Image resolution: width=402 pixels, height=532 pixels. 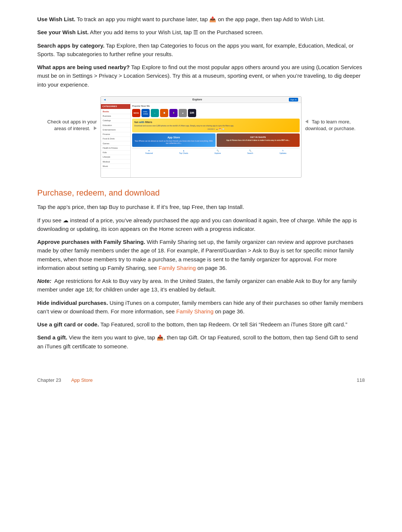 What do you see at coordinates (143, 122) in the screenshot?
I see `mock-fun-text: fun with filters` at bounding box center [143, 122].